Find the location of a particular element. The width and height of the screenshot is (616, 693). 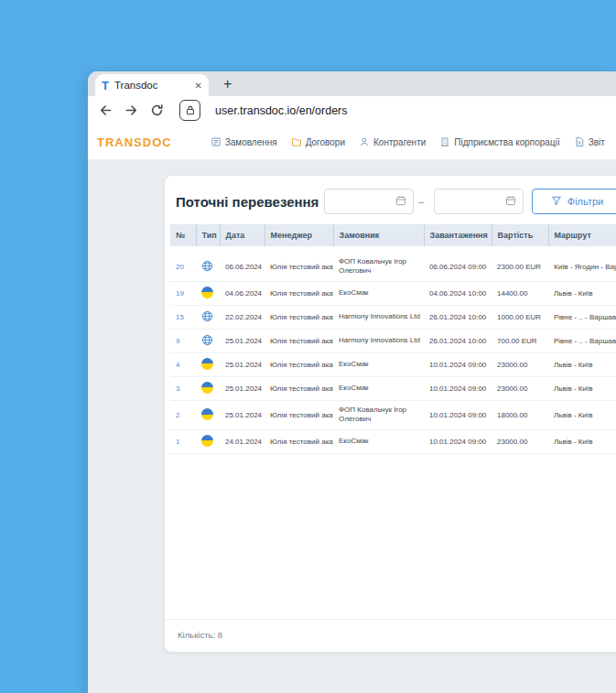

enterprises-icon is located at coordinates (445, 142).